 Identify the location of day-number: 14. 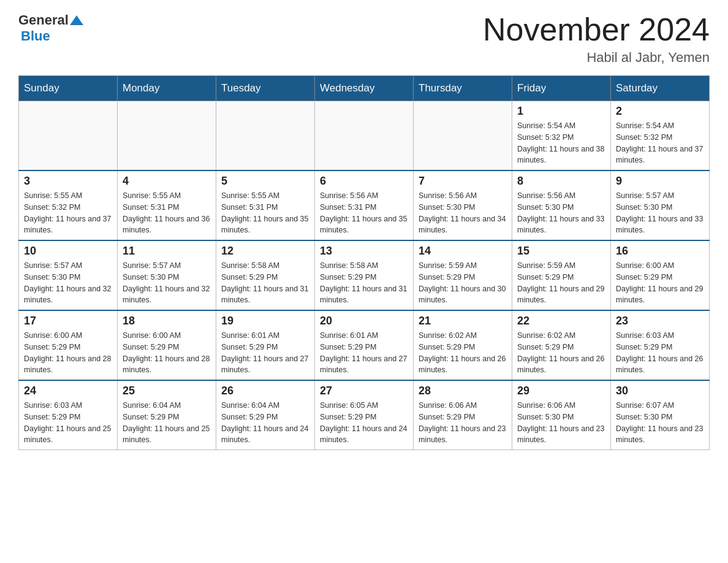
(463, 251).